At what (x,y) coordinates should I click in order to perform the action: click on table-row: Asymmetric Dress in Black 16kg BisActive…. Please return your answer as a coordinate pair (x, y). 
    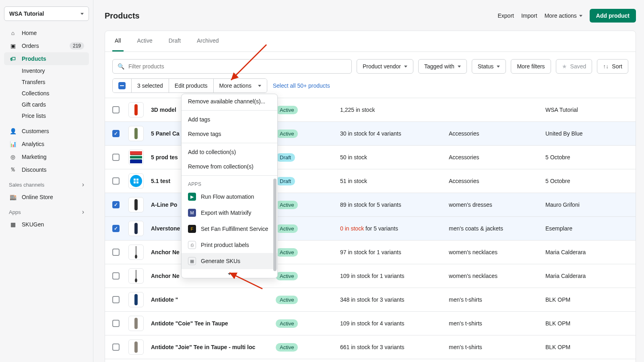
    Looking at the image, I should click on (370, 360).